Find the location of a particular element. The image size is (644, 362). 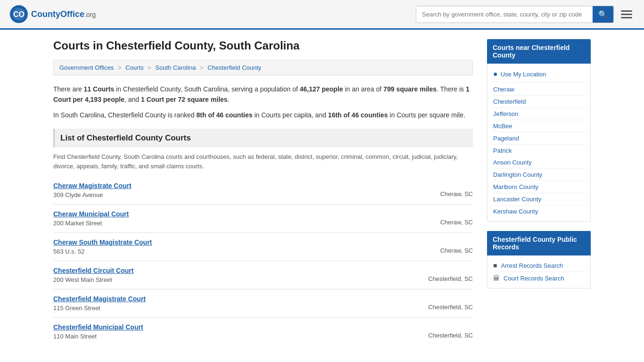

court-address: 110 Main Street is located at coordinates (75, 337).